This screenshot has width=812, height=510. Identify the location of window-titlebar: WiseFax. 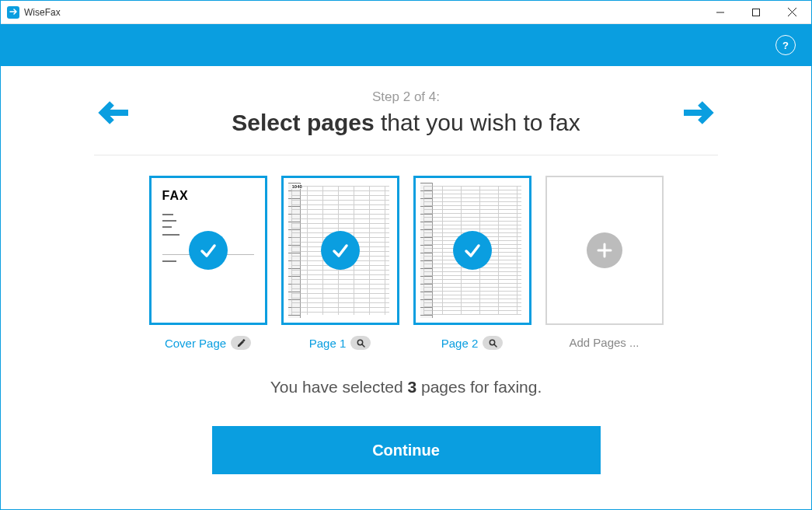
(406, 12).